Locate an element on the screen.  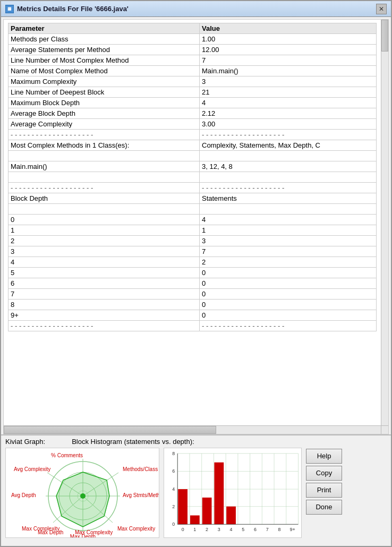
histogram-svg: 0 2 4 6 8 is located at coordinates (233, 493).